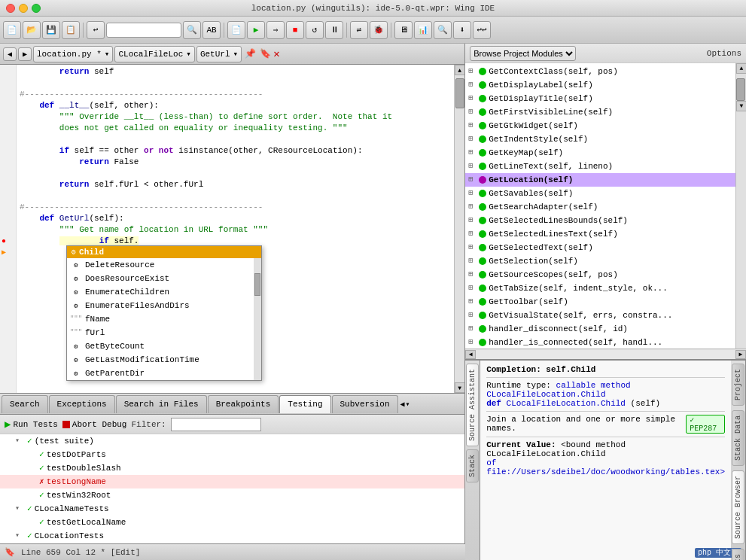 This screenshot has height=560, width=746. Describe the element at coordinates (8, 241) in the screenshot. I see `gutter-line-breakpoint` at that location.